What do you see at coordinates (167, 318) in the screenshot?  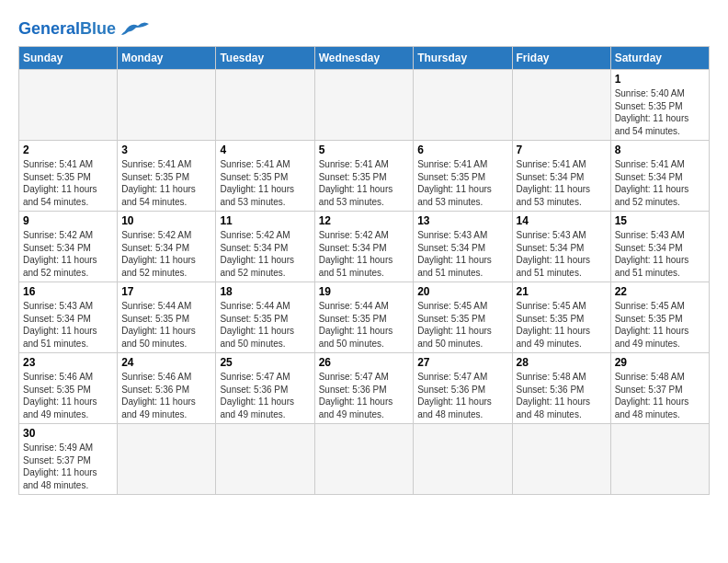 I see `calendar-cell: 17Sunrise: 5:44 AMSunset: 5:35 PMDayligh…` at bounding box center [167, 318].